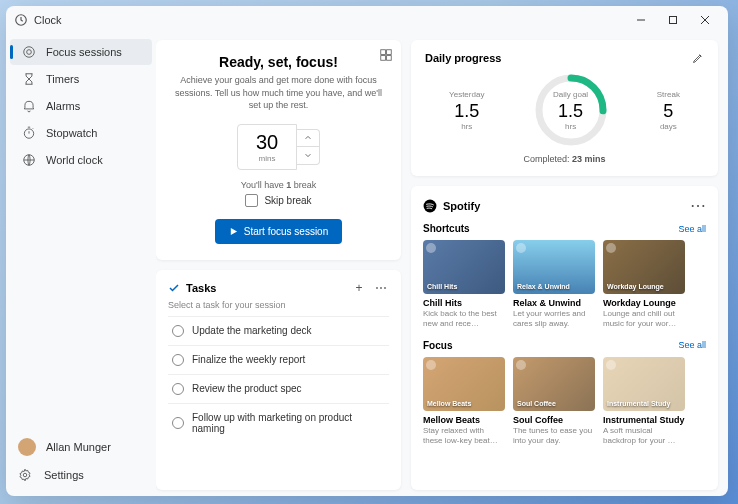 The height and width of the screenshot is (504, 738). What do you see at coordinates (81, 160) in the screenshot?
I see `sidebar-item-world-clock: World clock` at bounding box center [81, 160].